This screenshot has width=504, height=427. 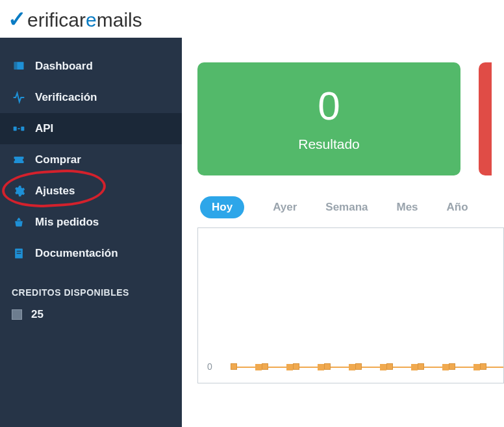 I want to click on basket-icon, so click(x=19, y=222).